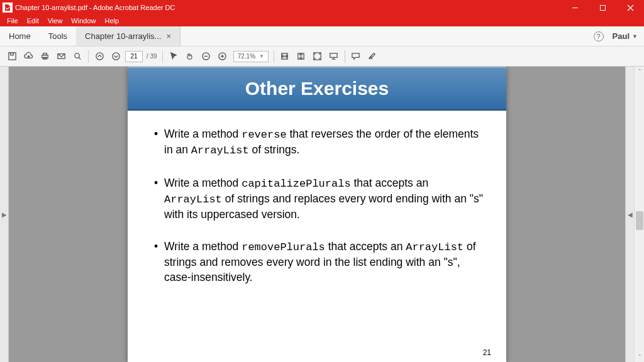  What do you see at coordinates (58, 36) in the screenshot?
I see `tab-tools-label: Tools` at bounding box center [58, 36].